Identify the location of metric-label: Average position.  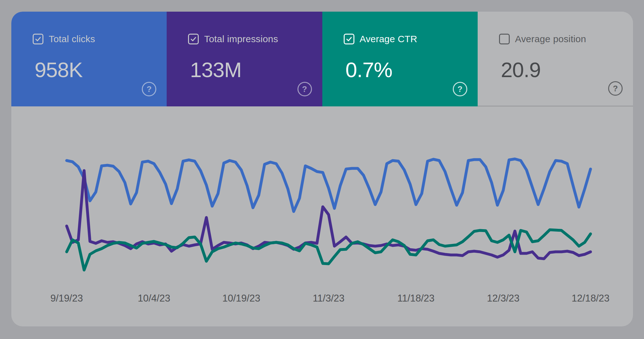
(551, 39).